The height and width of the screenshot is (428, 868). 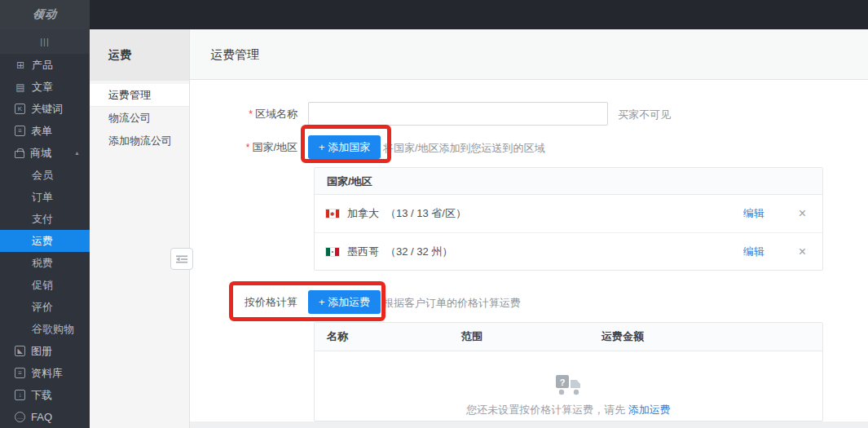 I want to click on sidebar-item-label: FAQ, so click(x=42, y=417).